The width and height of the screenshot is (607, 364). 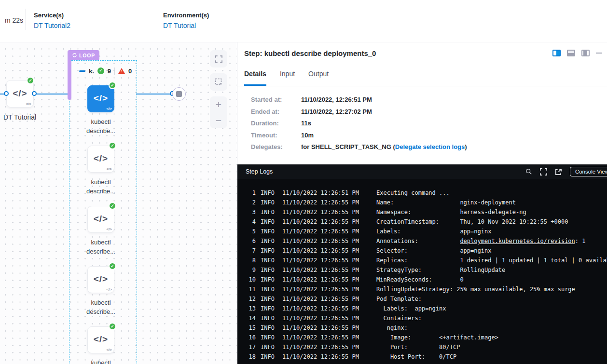 I want to click on panel-layout-controls, so click(x=577, y=53).